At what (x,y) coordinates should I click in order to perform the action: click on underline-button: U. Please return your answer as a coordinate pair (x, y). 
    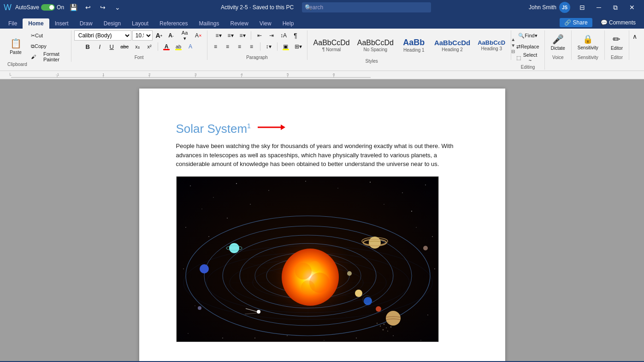
    Looking at the image, I should click on (112, 47).